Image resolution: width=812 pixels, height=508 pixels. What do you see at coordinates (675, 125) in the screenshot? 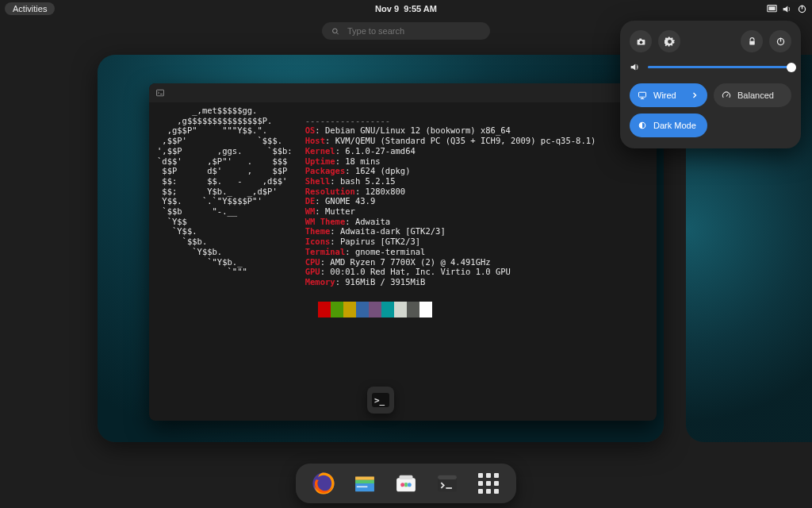
I see `dark-mode-label: Dark Mode` at bounding box center [675, 125].